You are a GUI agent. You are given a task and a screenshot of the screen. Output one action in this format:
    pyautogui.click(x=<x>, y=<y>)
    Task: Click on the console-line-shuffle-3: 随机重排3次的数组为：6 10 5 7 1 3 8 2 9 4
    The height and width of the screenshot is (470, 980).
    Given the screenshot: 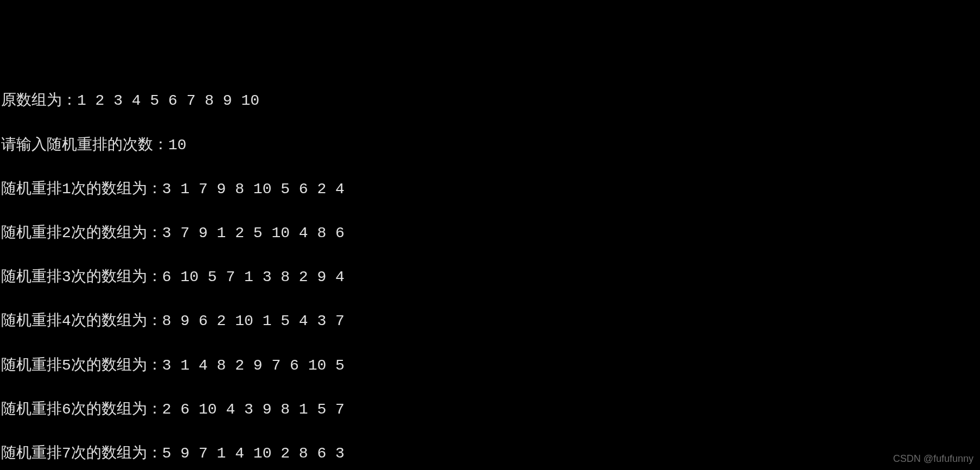 What is the action you would take?
    pyautogui.click(x=490, y=278)
    